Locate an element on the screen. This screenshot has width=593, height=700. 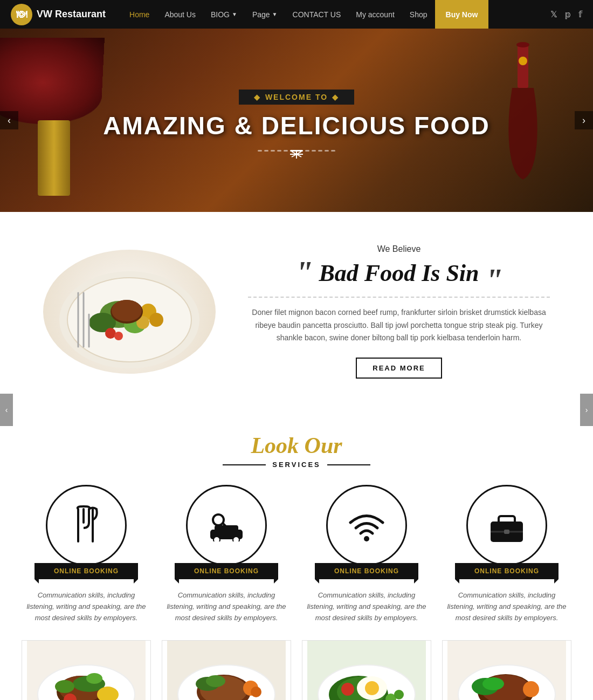
believe-food-image is located at coordinates (129, 312).